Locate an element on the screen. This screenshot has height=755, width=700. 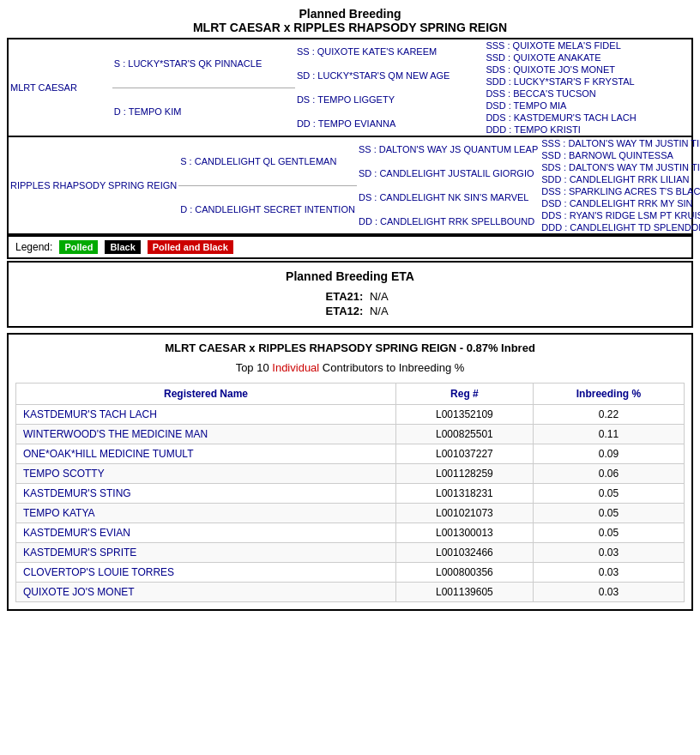
table-cell-8-2: 0.03 is located at coordinates (608, 573).